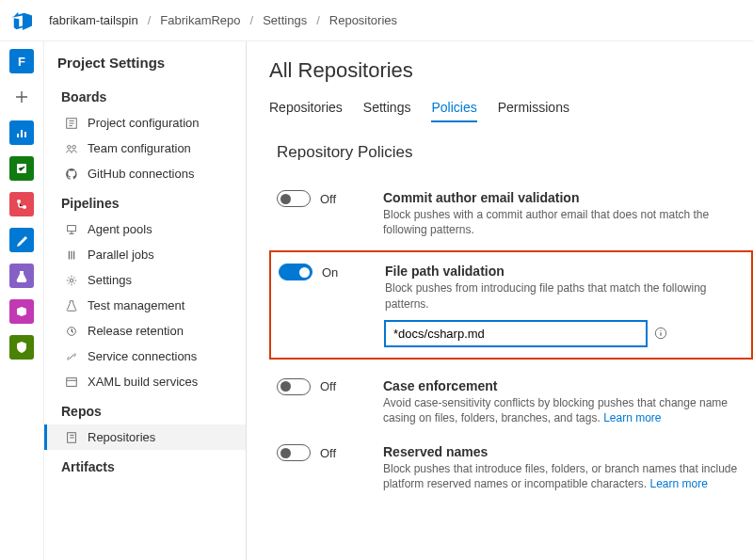 This screenshot has height=560, width=753. What do you see at coordinates (515, 152) in the screenshot?
I see `panel-title: Repository Policies` at bounding box center [515, 152].